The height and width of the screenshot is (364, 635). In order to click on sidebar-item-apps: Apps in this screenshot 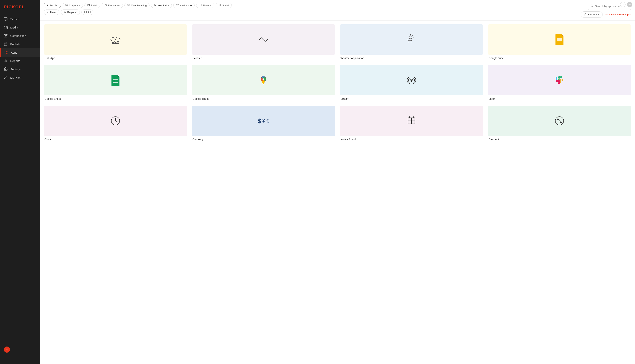, I will do `click(20, 52)`.